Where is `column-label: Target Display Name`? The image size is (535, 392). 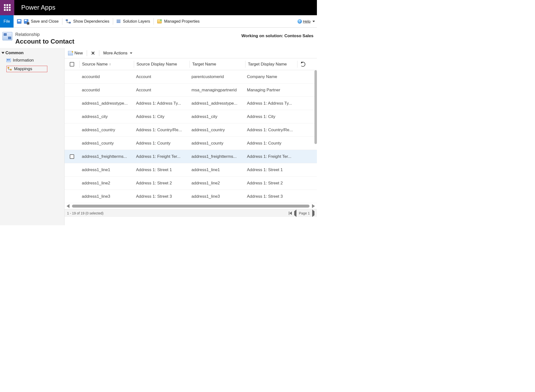
column-label: Target Display Name is located at coordinates (267, 64).